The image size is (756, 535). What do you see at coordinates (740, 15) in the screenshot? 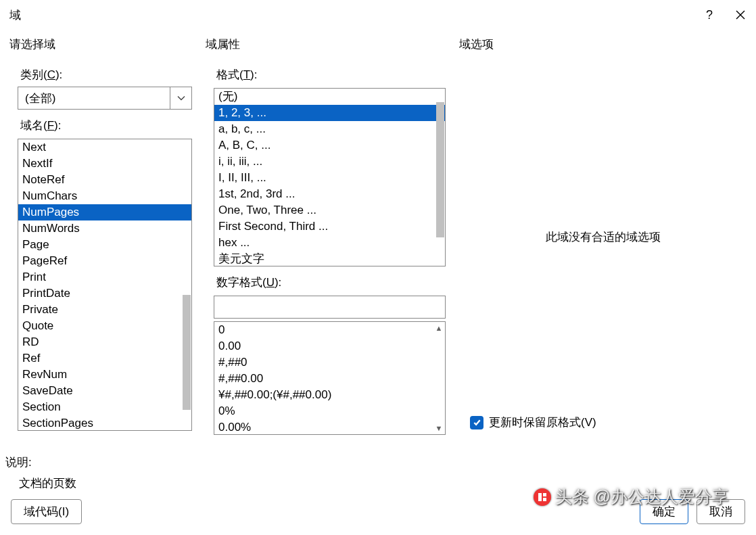
I see `close-icon` at bounding box center [740, 15].